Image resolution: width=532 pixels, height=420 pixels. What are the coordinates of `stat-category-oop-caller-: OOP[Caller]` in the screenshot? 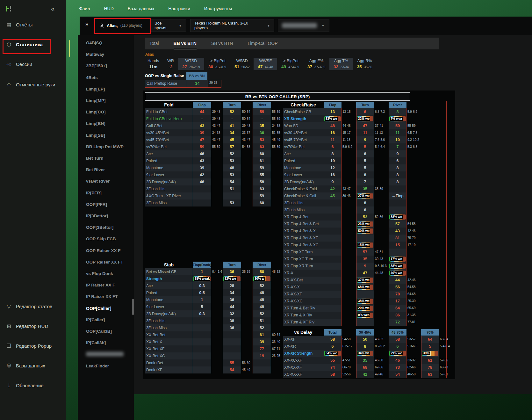 It's located at (99, 308).